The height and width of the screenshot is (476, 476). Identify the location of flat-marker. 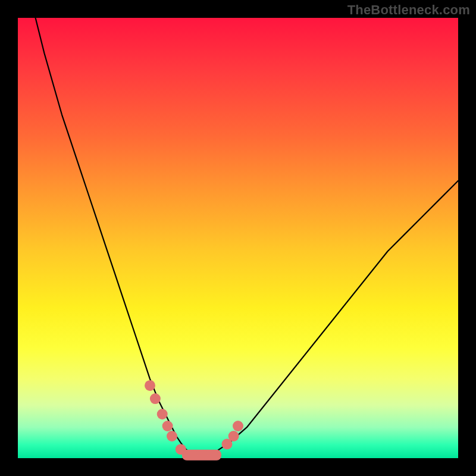
(202, 455).